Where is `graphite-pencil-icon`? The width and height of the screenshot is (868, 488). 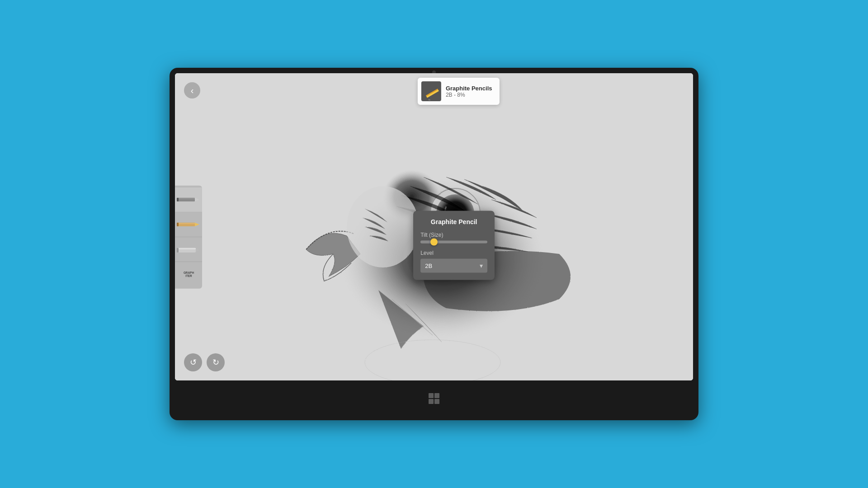
graphite-pencil-icon is located at coordinates (189, 200).